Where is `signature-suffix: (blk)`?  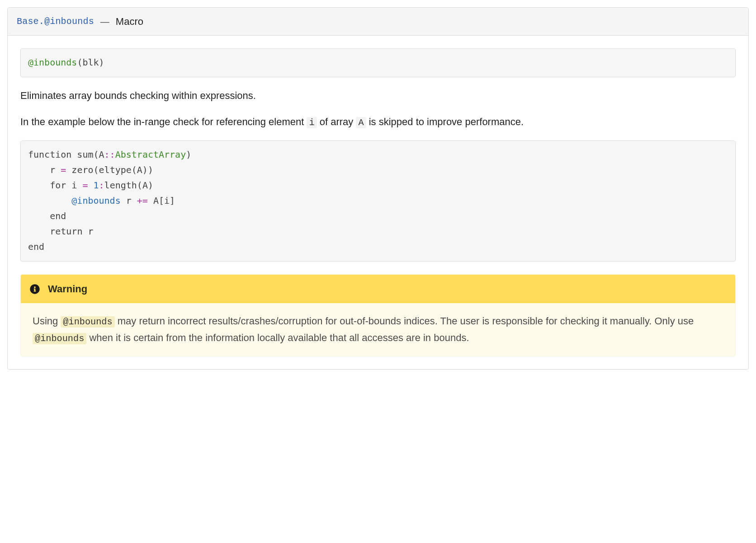
signature-suffix: (blk) is located at coordinates (90, 62).